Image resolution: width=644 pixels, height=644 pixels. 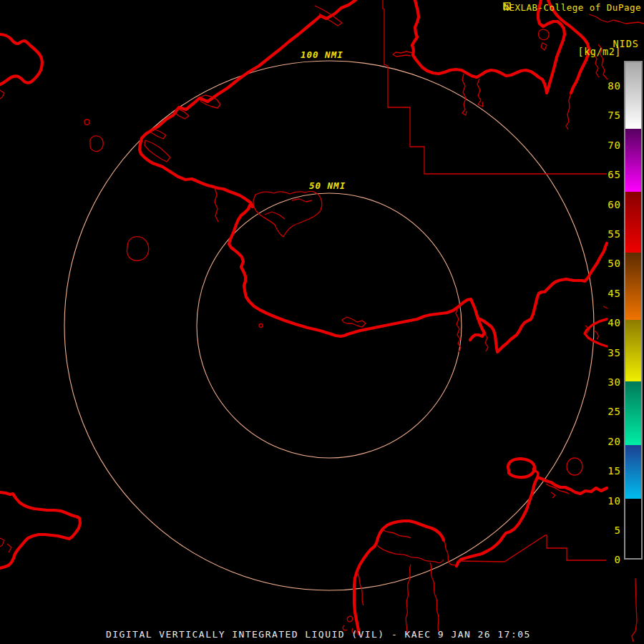 What do you see at coordinates (40, 530) in the screenshot?
I see `landmass-bottomleft` at bounding box center [40, 530].